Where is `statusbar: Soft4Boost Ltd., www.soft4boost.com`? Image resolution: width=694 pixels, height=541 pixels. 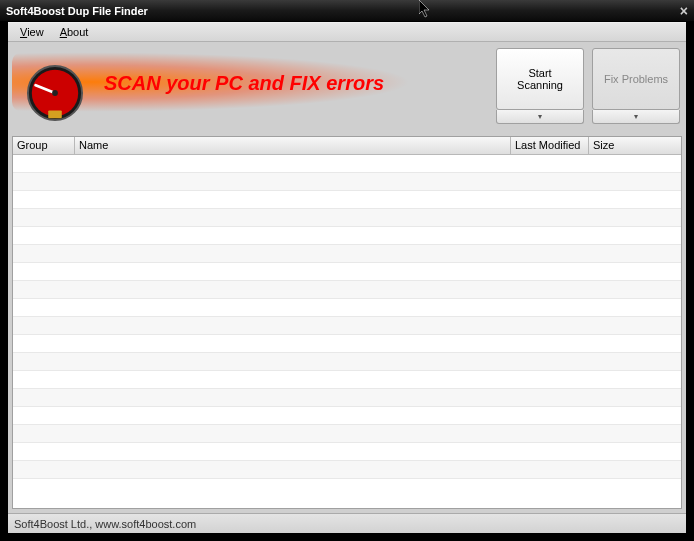
statusbar: Soft4Boost Ltd., www.soft4boost.com is located at coordinates (347, 523).